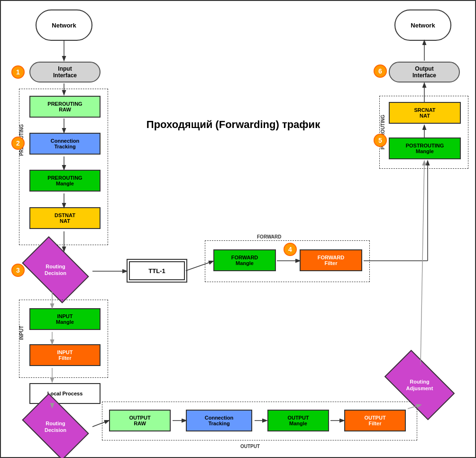  I want to click on input-mangle: INPUT Mangle, so click(65, 319).